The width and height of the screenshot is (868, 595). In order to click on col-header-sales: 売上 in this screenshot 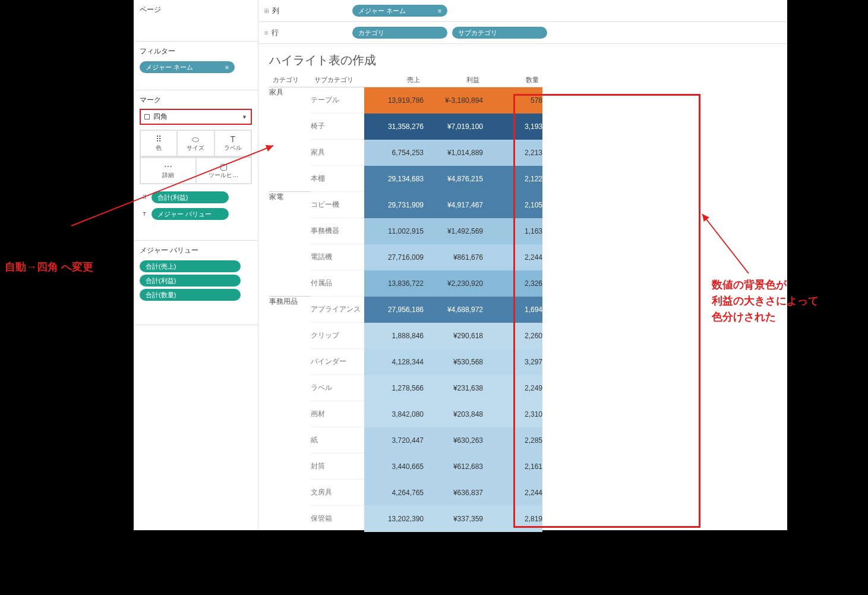, I will do `click(394, 80)`.